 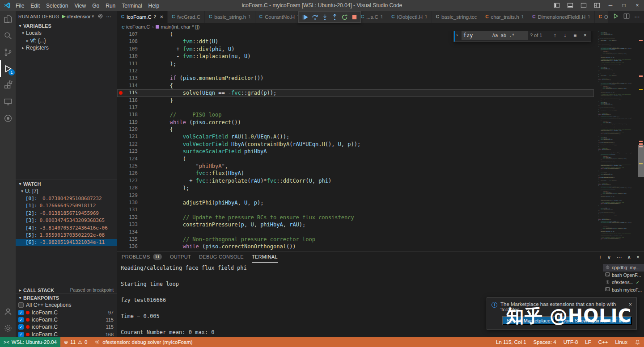 I want to click on stop-icon, so click(x=354, y=17).